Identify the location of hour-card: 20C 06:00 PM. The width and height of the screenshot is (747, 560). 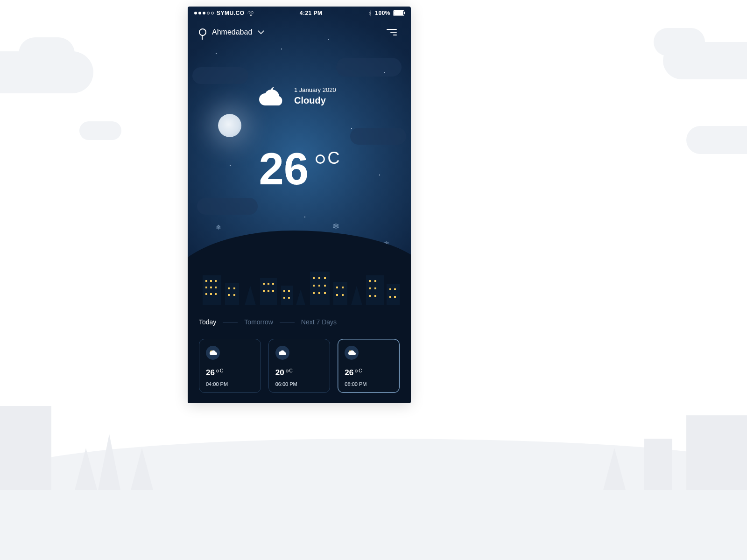
(300, 366).